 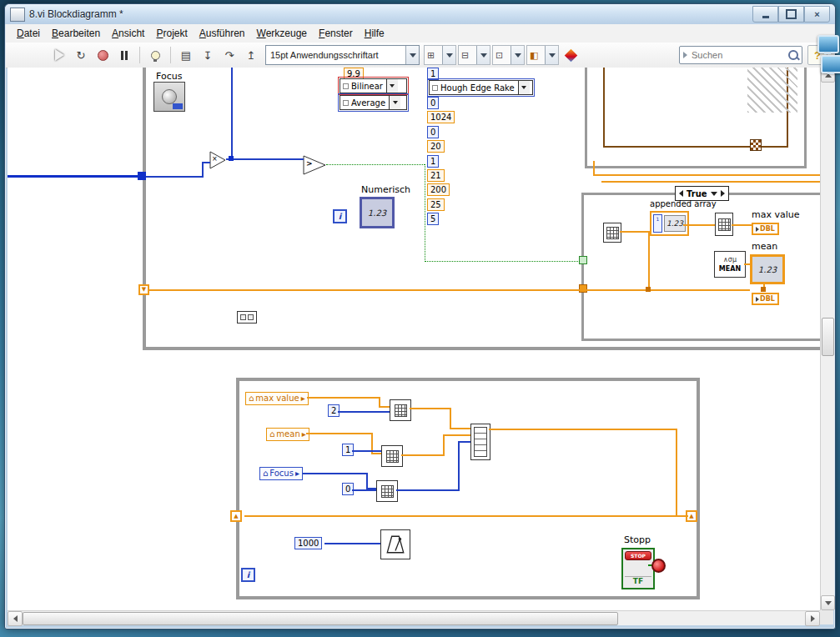 What do you see at coordinates (817, 14) in the screenshot?
I see `close-button: ×` at bounding box center [817, 14].